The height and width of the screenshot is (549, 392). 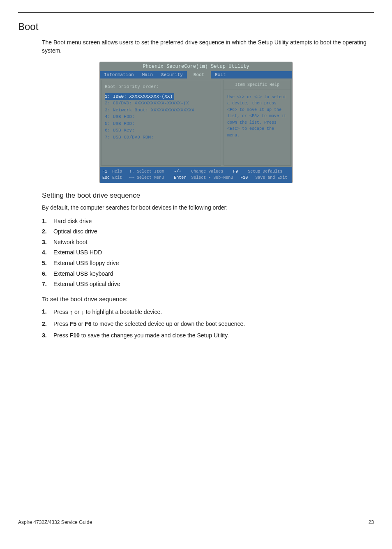 I want to click on bios-tab-boot: Boot, so click(x=199, y=75).